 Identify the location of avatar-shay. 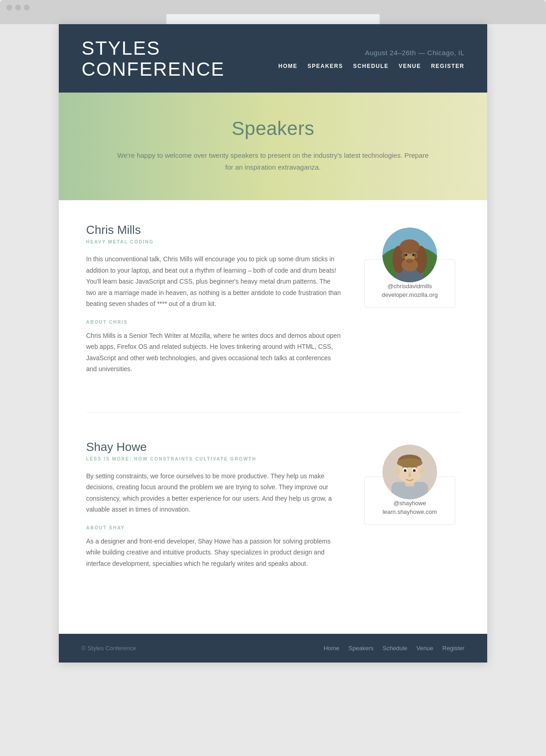
(410, 472).